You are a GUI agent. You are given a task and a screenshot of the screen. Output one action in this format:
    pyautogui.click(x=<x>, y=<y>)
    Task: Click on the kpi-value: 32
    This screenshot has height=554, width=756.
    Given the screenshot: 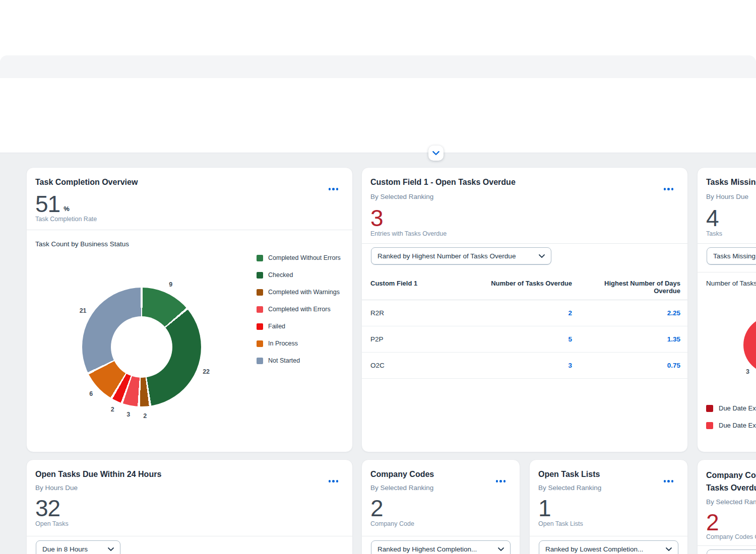 What is the action you would take?
    pyautogui.click(x=47, y=508)
    